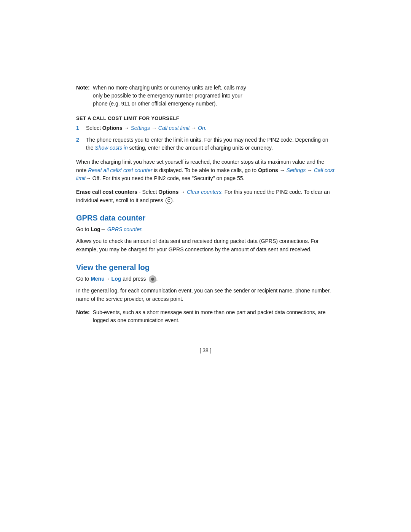  What do you see at coordinates (140, 128) in the screenshot?
I see `step1-settings: Settings` at bounding box center [140, 128].